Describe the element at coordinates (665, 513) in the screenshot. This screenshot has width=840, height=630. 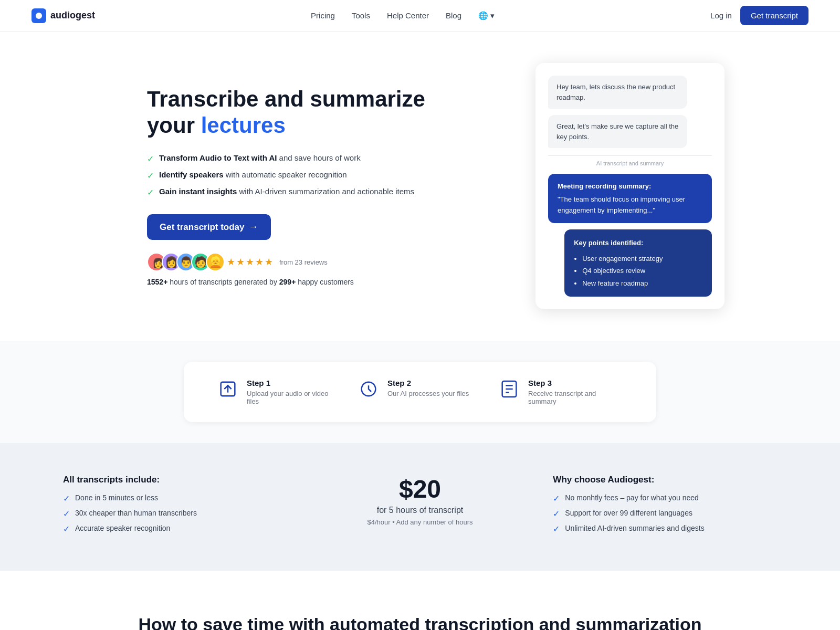
I see `why-list: ✓ No monhtly fees – pay for what you nee…` at that location.